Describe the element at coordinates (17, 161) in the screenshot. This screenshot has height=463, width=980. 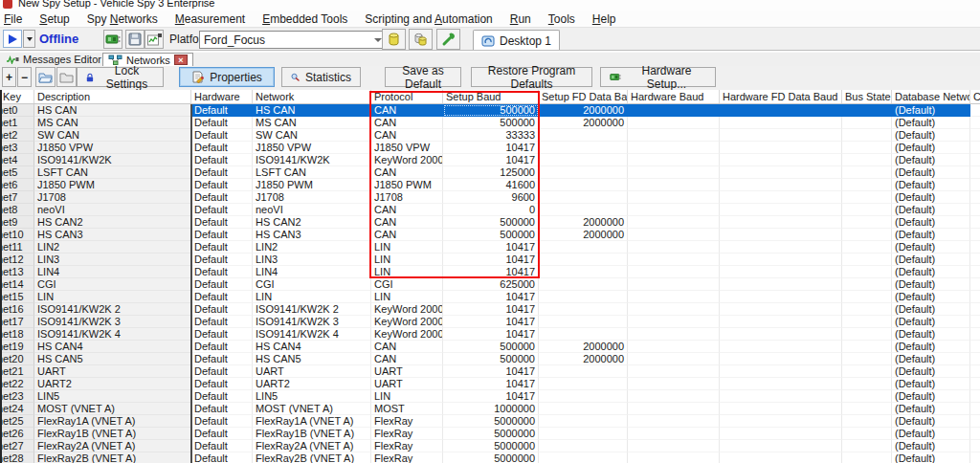
I see `cell-key: net4` at that location.